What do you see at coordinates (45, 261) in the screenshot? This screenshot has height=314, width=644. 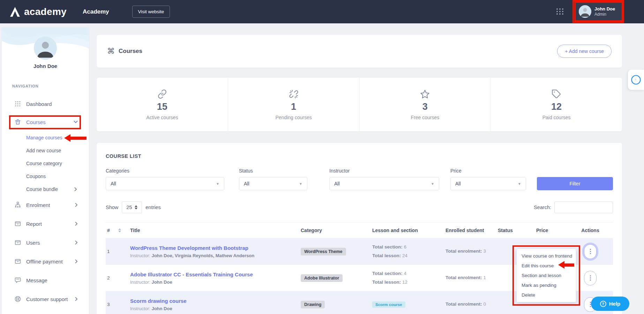 I see `sidebar-item-offline-payment: Offline payment` at bounding box center [45, 261].